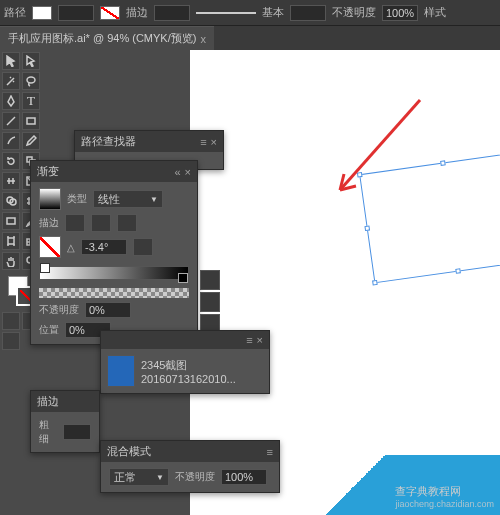 The height and width of the screenshot is (515, 500). What do you see at coordinates (172, 13) in the screenshot?
I see `stroke-weight-dropdown` at bounding box center [172, 13].